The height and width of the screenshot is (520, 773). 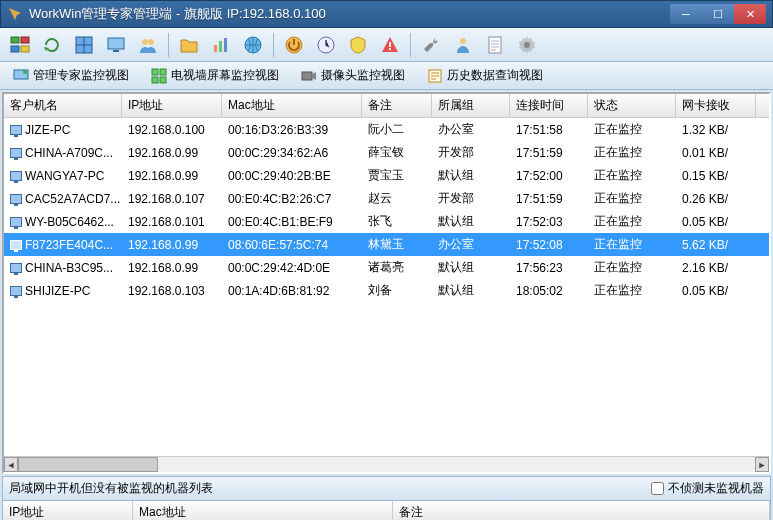 I want to click on tb-doc-icon, so click(x=495, y=45).